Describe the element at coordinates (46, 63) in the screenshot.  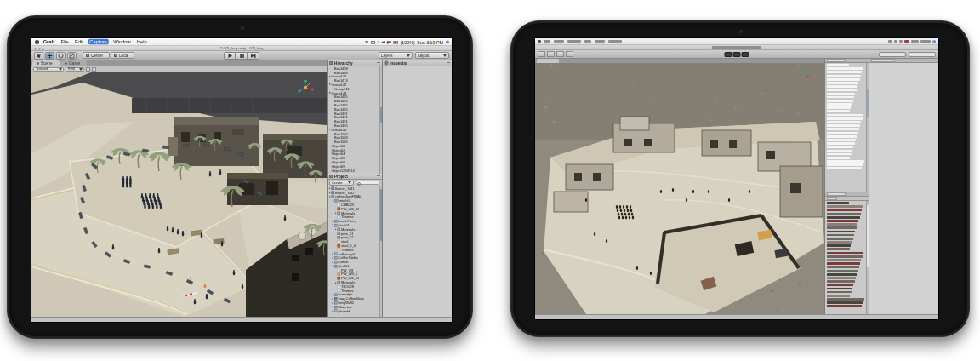
I see `tab-scene: Scene` at that location.